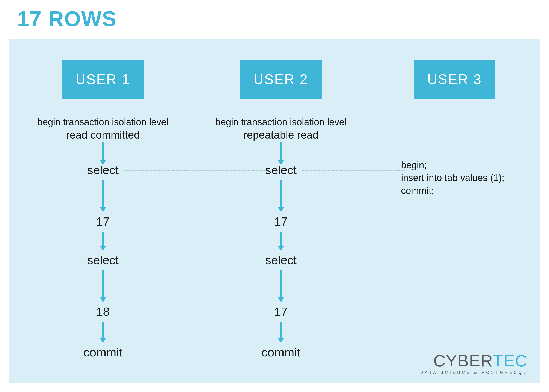 The width and height of the screenshot is (549, 392). What do you see at coordinates (67, 19) in the screenshot?
I see `page-title: 17 ROWS` at bounding box center [67, 19].